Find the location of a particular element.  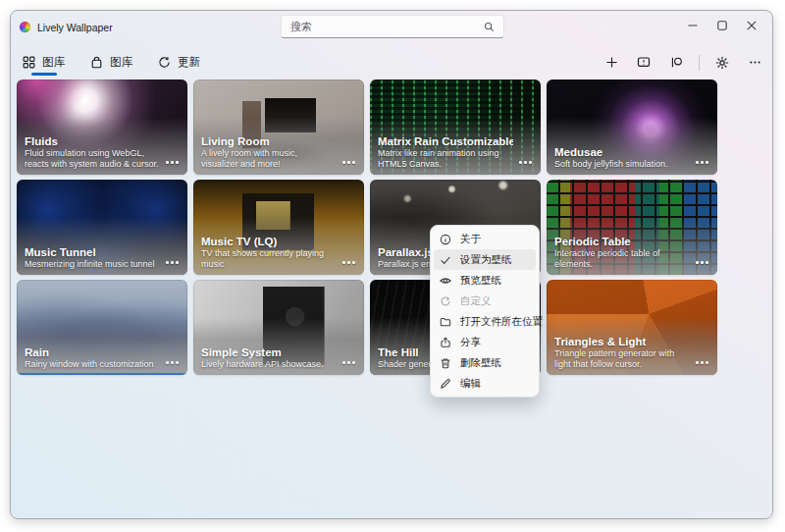

bag-icon is located at coordinates (96, 63).